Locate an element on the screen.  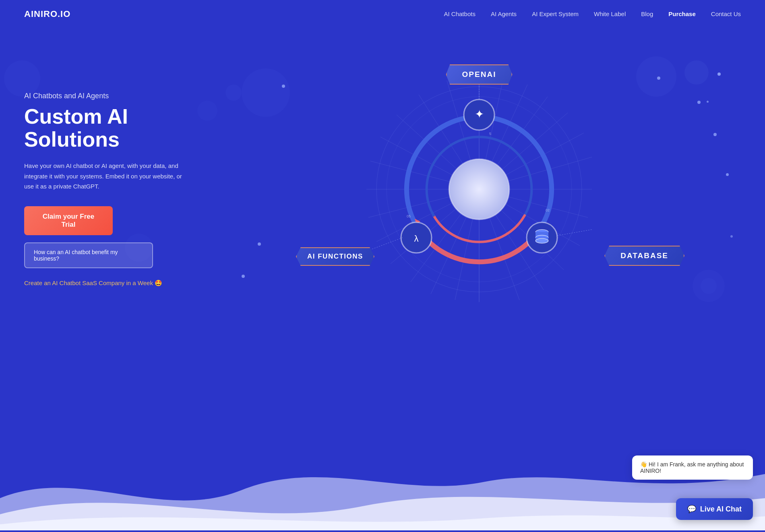
saas-company-link: Create an AI Chatbot SaaS Company in a W… is located at coordinates (93, 283).